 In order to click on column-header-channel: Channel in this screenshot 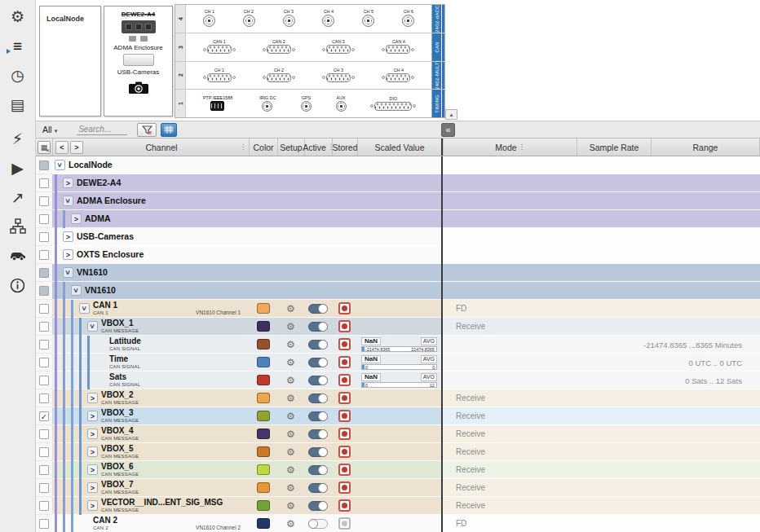, I will do `click(161, 147)`.